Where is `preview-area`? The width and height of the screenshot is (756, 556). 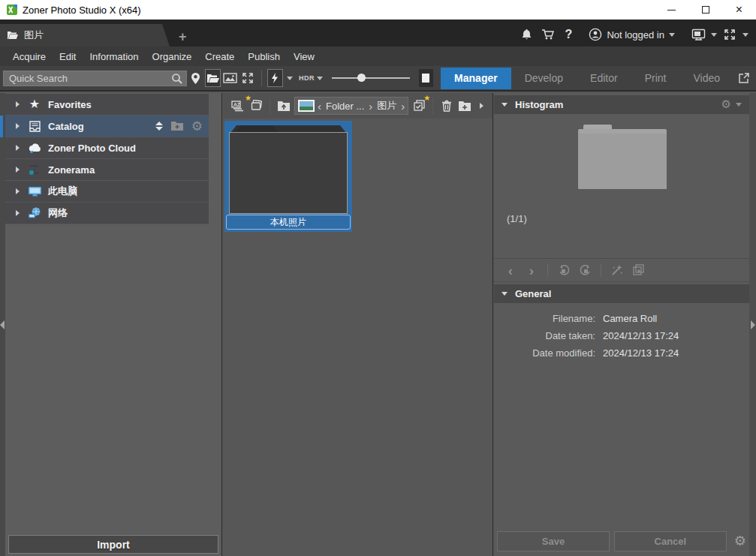 preview-area is located at coordinates (622, 160).